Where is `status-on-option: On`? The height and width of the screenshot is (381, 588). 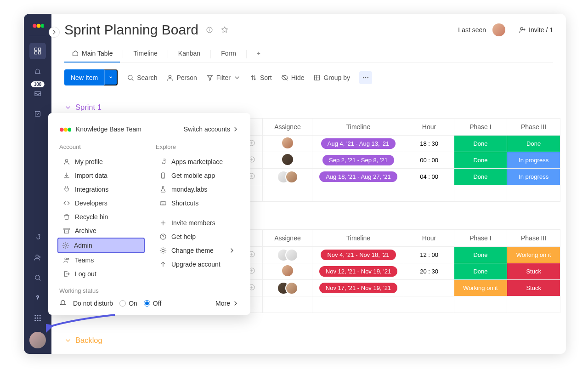 status-on-option: On is located at coordinates (129, 303).